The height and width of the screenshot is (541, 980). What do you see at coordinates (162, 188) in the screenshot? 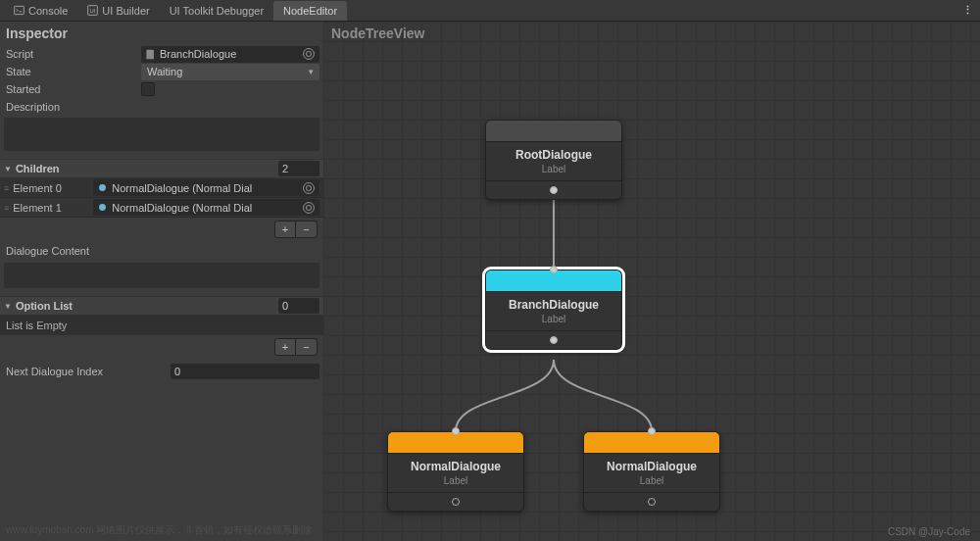
I see `list-item: ≡ Element 0 NormalDialogue (Normal Dial` at bounding box center [162, 188].